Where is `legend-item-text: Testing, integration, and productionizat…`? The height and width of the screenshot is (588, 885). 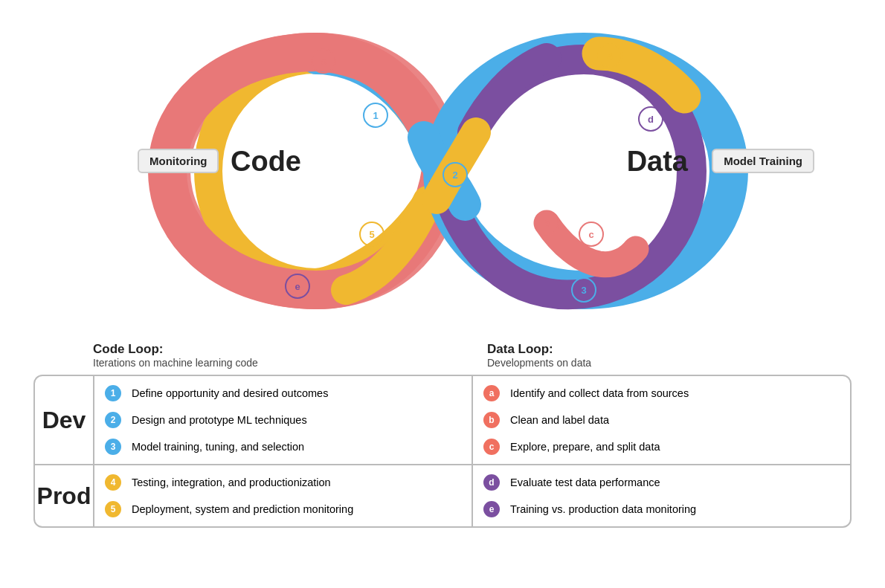 legend-item-text: Testing, integration, and productionizat… is located at coordinates (231, 482).